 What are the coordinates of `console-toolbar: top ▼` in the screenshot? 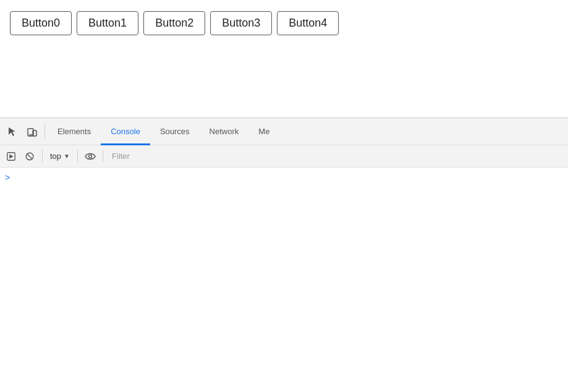 It's located at (284, 156).